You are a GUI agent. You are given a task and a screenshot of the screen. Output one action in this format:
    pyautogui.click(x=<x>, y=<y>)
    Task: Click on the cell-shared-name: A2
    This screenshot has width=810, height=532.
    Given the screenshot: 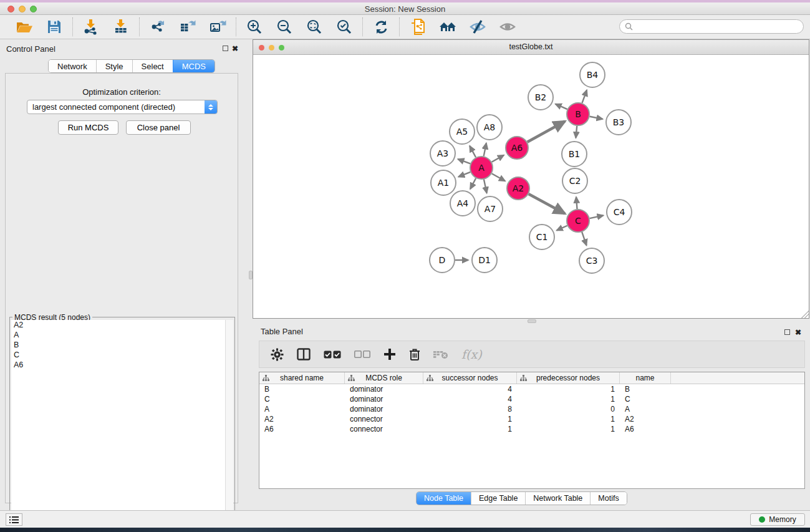 What is the action you would take?
    pyautogui.click(x=302, y=419)
    